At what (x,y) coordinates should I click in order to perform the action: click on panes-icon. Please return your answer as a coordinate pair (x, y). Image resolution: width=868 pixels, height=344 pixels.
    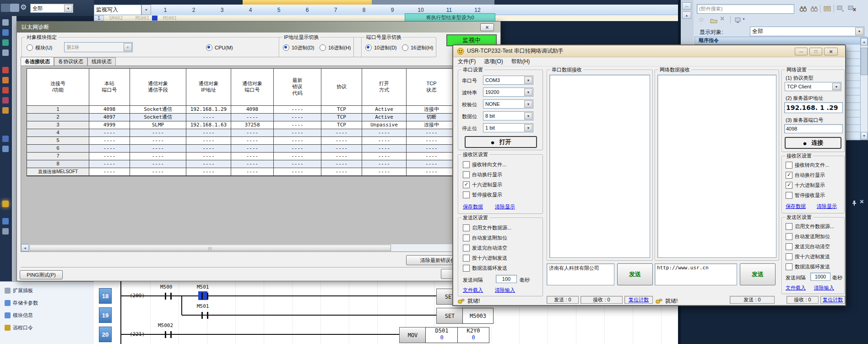
    Looking at the image, I should click on (15, 8).